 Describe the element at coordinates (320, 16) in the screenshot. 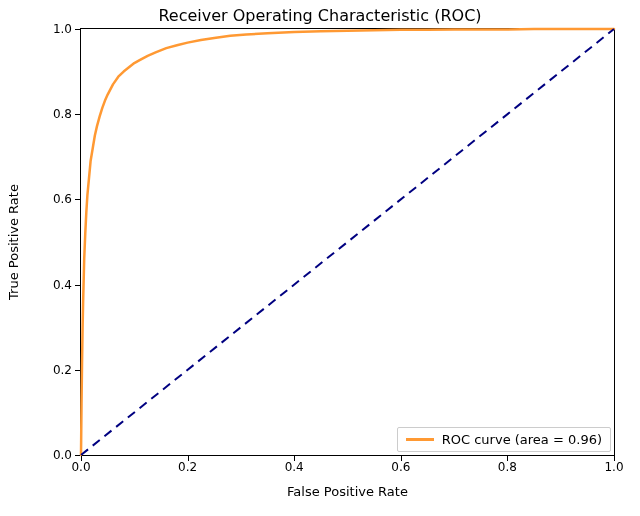

I see `chart-title: Receiver Operating Characteristic (ROC)` at that location.